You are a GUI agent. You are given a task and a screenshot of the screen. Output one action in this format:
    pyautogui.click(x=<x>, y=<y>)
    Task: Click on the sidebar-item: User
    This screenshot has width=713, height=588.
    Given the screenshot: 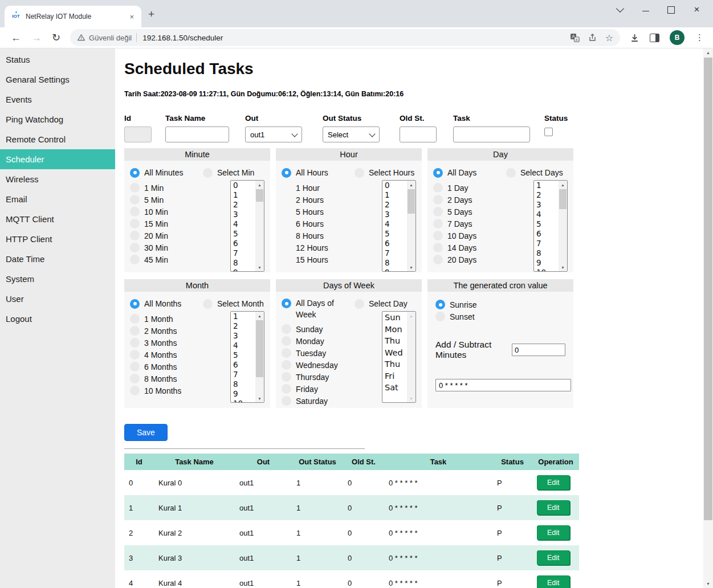 What is the action you would take?
    pyautogui.click(x=58, y=299)
    